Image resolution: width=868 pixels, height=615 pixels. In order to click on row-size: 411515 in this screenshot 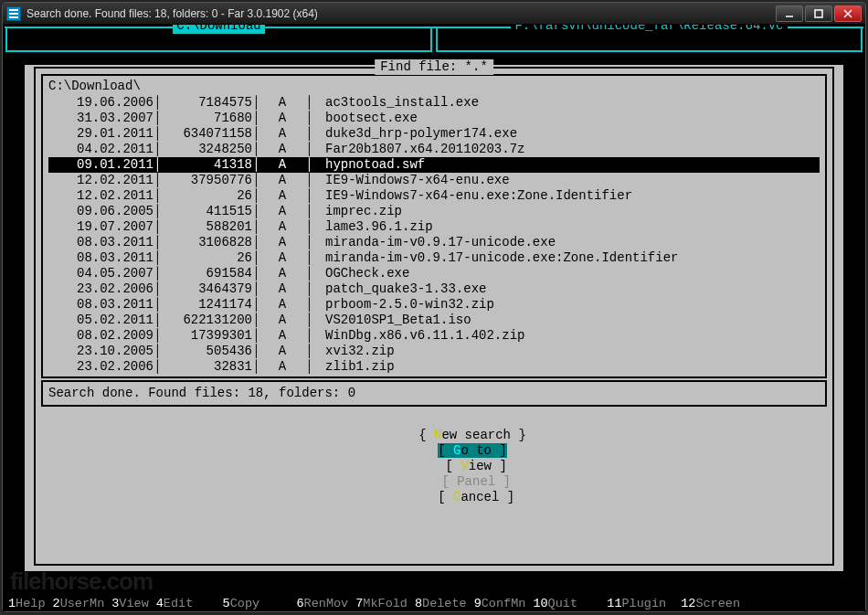, I will do `click(206, 212)`.